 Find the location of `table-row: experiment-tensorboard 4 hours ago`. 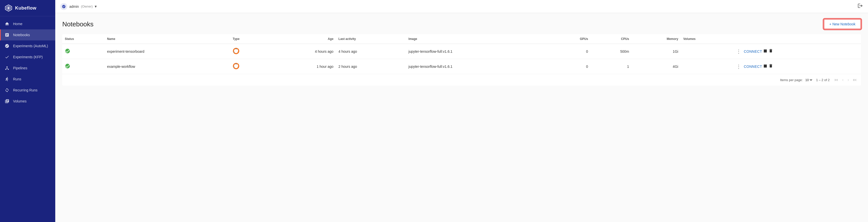

table-row: experiment-tensorboard 4 hours ago is located at coordinates (462, 51).